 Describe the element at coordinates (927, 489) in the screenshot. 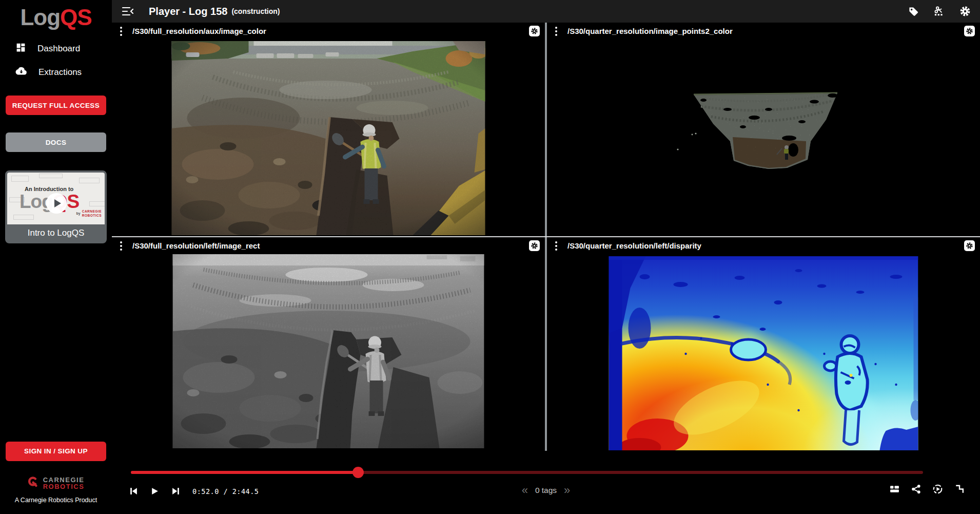

I see `player-right-icons` at that location.